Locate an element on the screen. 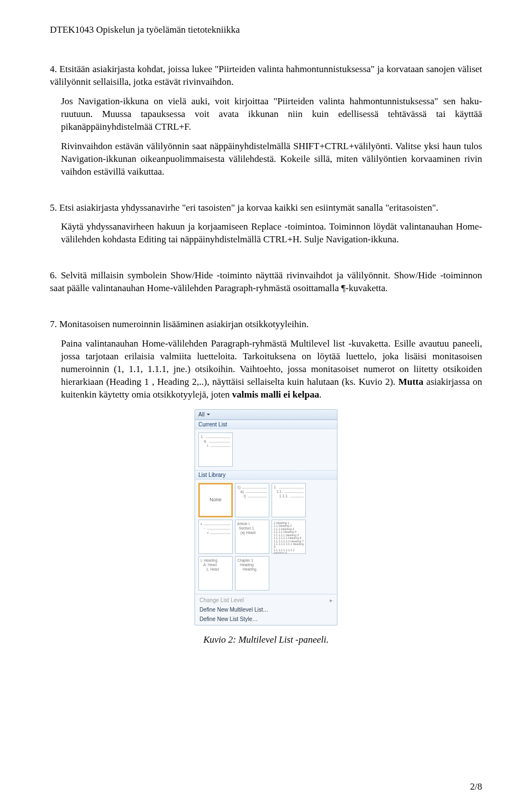 This screenshot has width=532, height=809. item-6-p1: Selvitä millaisin symbolein Show/Hide -t… is located at coordinates (266, 282).